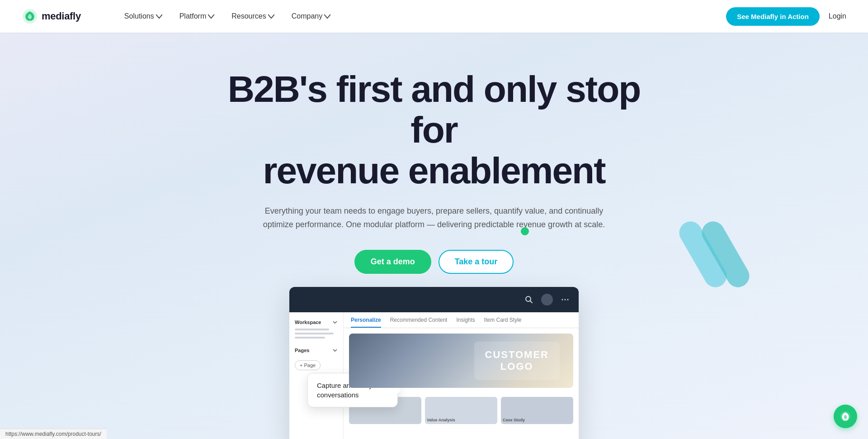 The height and width of the screenshot is (439, 868). What do you see at coordinates (786, 16) in the screenshot?
I see `nav-actions: See Mediafly in Action Login` at bounding box center [786, 16].